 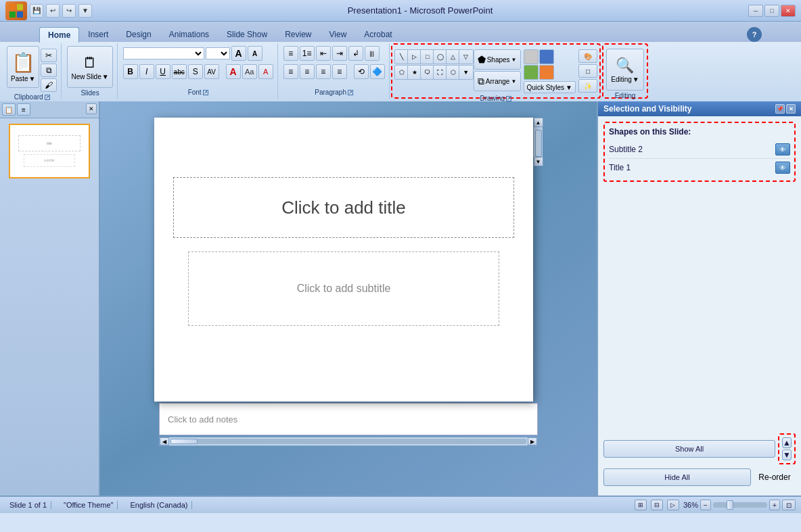 I want to click on shape-outline-btn: □, so click(x=588, y=71).